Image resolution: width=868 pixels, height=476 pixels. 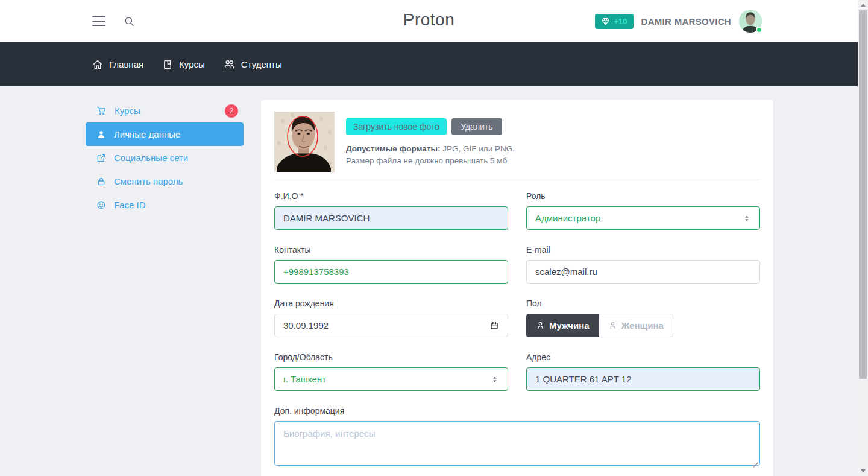 What do you see at coordinates (605, 22) in the screenshot?
I see `gem-icon` at bounding box center [605, 22].